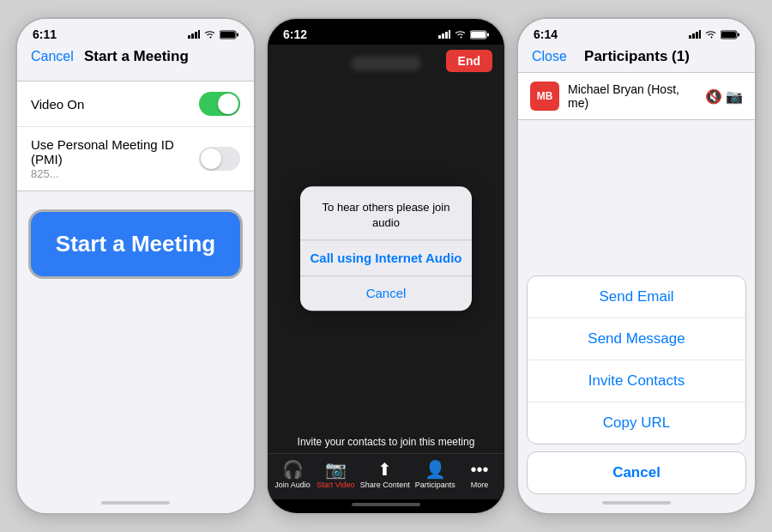 The image size is (772, 532). What do you see at coordinates (293, 475) in the screenshot?
I see `join-audio-item: 🎧 Join Audio` at bounding box center [293, 475].